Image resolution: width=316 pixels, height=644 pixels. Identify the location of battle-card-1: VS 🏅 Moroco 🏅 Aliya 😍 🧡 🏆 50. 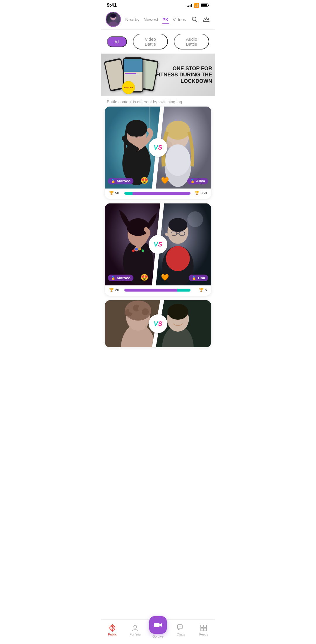
(158, 153).